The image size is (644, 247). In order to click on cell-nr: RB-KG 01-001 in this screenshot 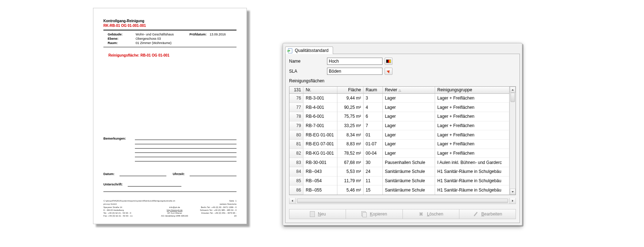, I will do `click(321, 153)`.